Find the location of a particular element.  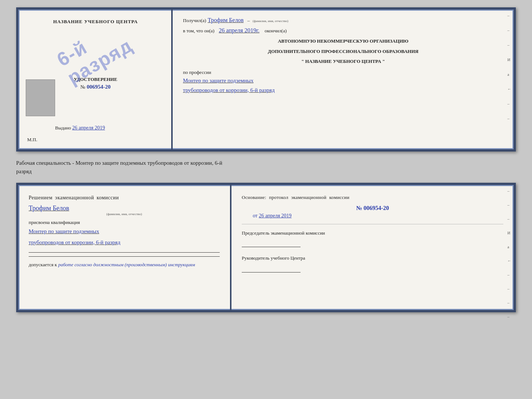

cert-number: № 006954-20 is located at coordinates (96, 87).